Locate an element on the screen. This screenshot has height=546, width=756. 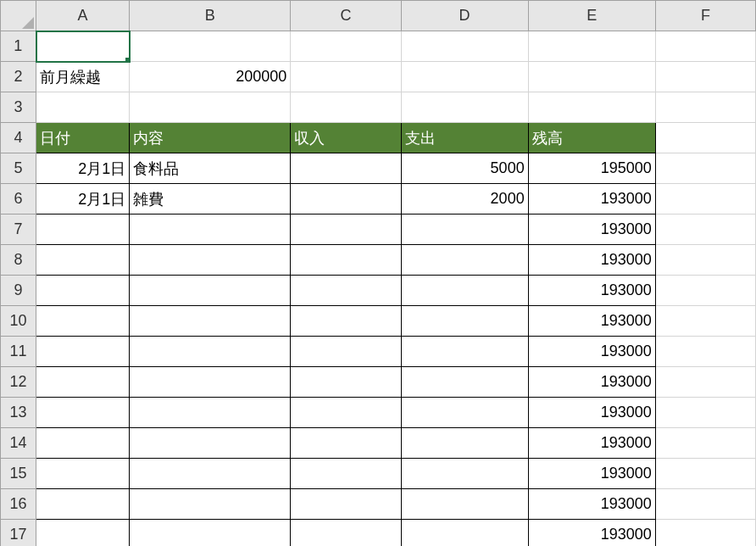
cell-C10 is located at coordinates (346, 321).